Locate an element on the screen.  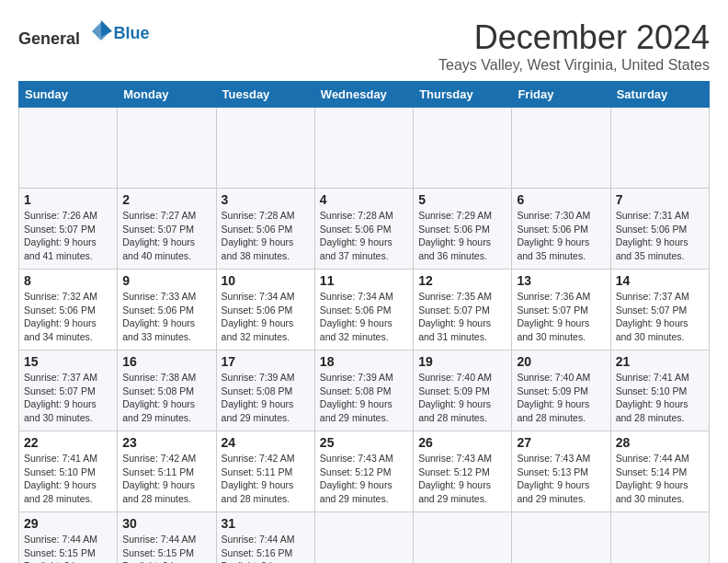
calendar-cell: 28Sunrise: 7:44 AMSunset: 5:14 PMDayligh… is located at coordinates (660, 472).